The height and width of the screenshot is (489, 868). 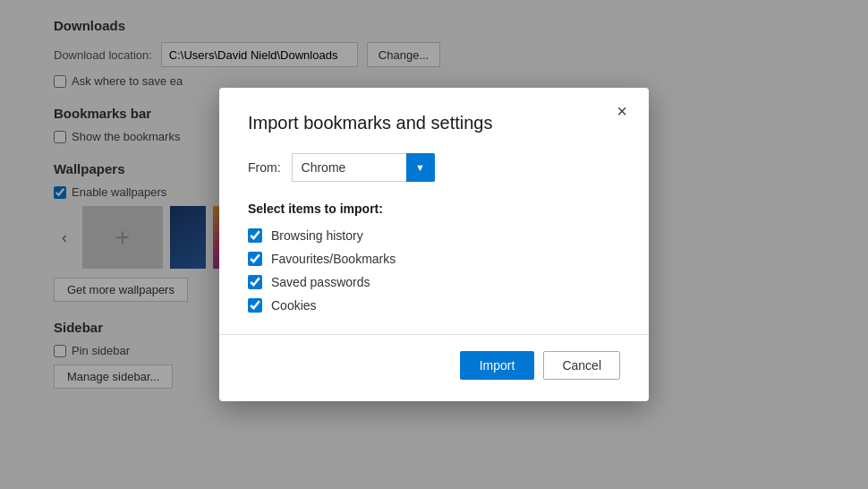 I want to click on import-button: Import, so click(x=498, y=365).